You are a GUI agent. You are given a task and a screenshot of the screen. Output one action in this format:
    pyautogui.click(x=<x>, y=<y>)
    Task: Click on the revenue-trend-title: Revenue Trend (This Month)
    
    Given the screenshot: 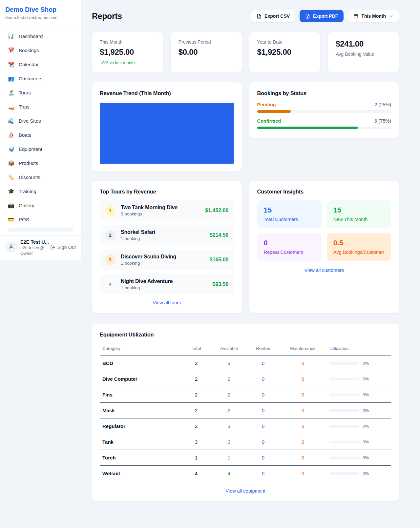 What is the action you would take?
    pyautogui.click(x=167, y=93)
    